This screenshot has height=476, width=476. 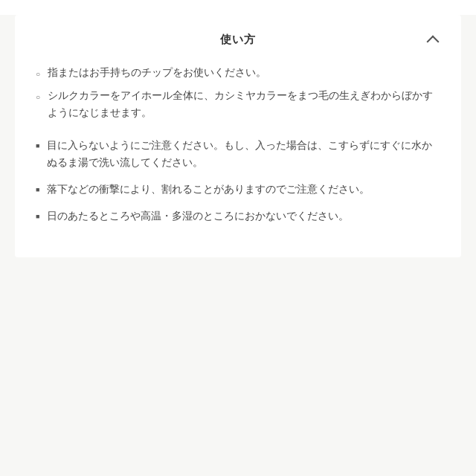 I want to click on list-item: 指またはお手持ちのチップをお使いください。, so click(x=238, y=73).